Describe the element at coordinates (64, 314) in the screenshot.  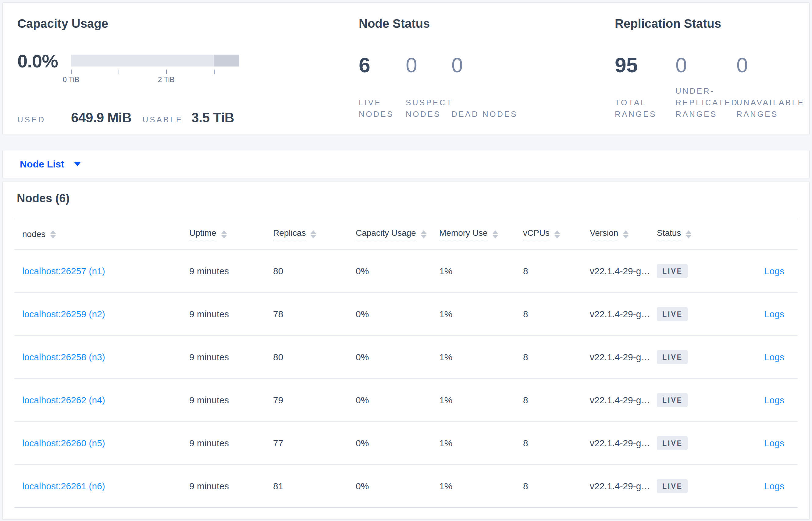
I see `node-link: localhost:26259 (n2)` at that location.